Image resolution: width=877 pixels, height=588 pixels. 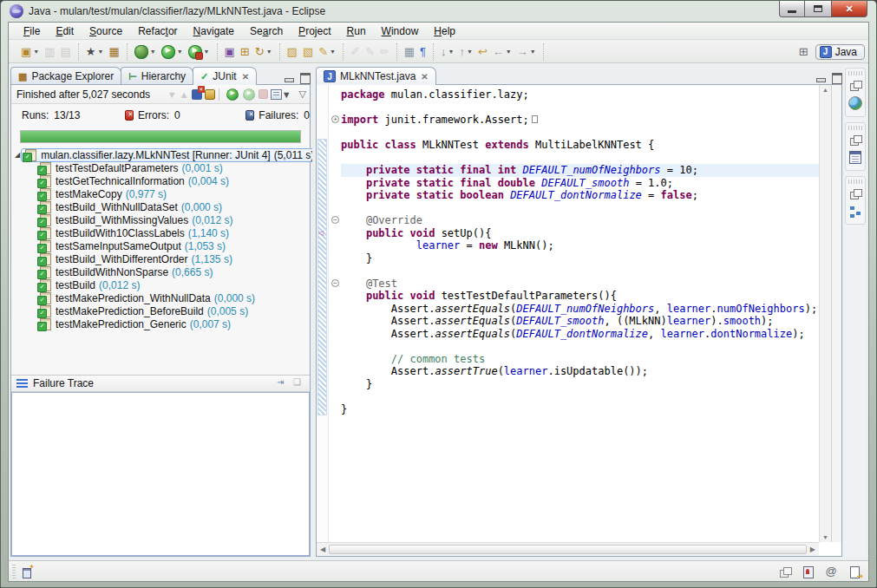 What do you see at coordinates (245, 52) in the screenshot?
I see `new-junit-button: ⊞` at bounding box center [245, 52].